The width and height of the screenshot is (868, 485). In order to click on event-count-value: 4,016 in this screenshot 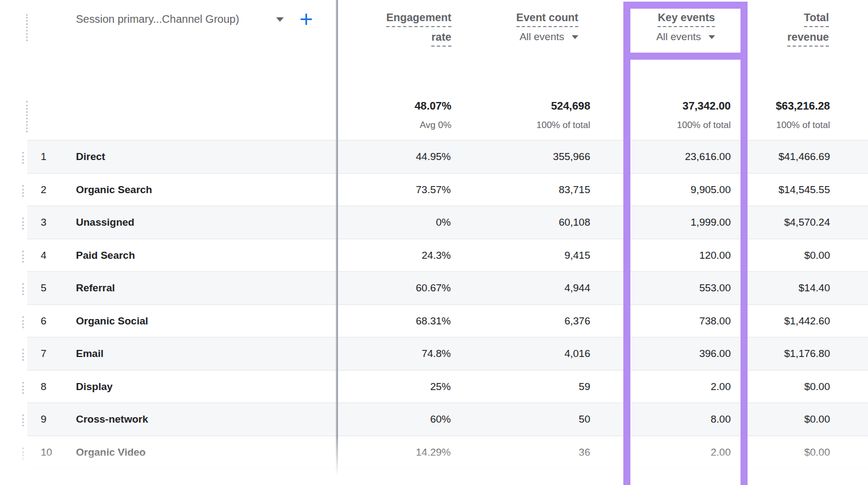, I will do `click(577, 354)`.